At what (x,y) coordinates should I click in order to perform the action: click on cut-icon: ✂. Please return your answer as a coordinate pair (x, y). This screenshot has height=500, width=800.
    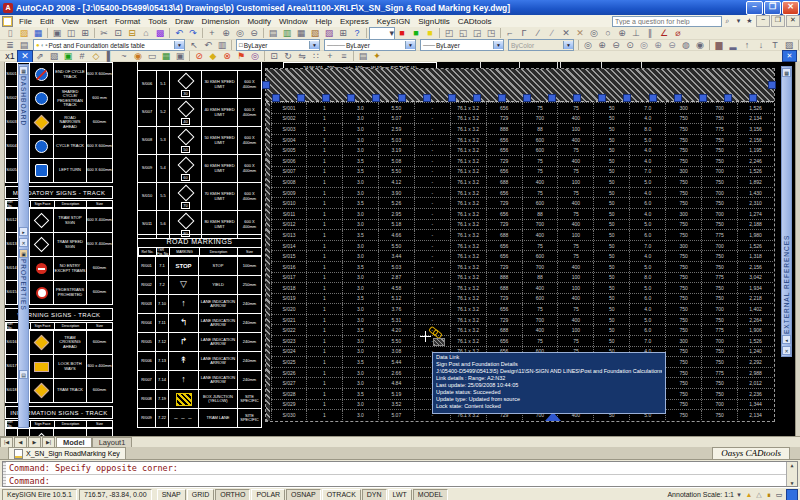
    Looking at the image, I should click on (104, 34).